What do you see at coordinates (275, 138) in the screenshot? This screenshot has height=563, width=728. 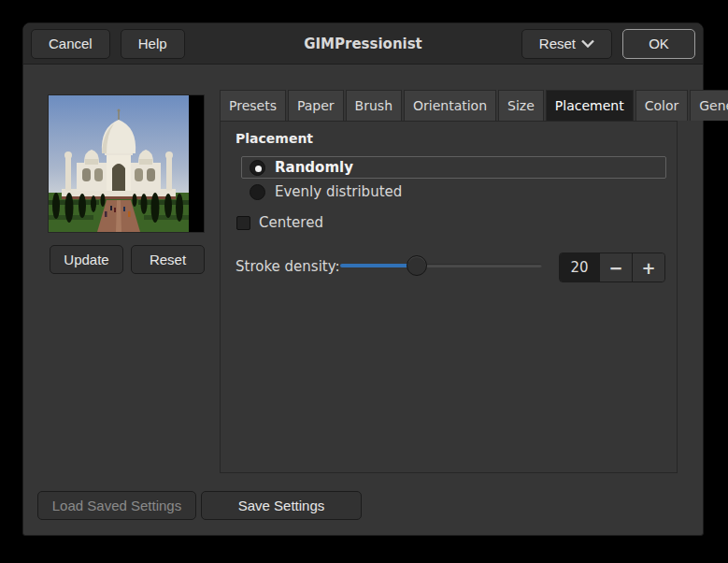 I see `panel-heading: Placement` at bounding box center [275, 138].